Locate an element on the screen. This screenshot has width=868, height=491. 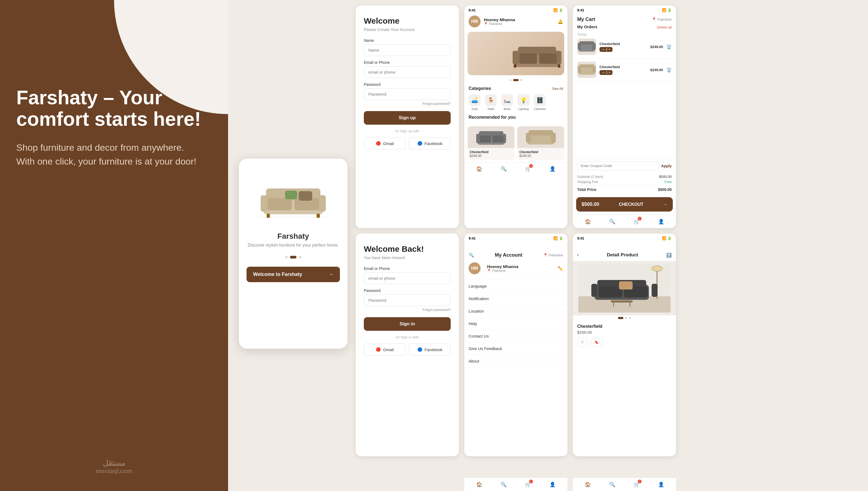
cart-nav-badge: 1 is located at coordinates (640, 219).